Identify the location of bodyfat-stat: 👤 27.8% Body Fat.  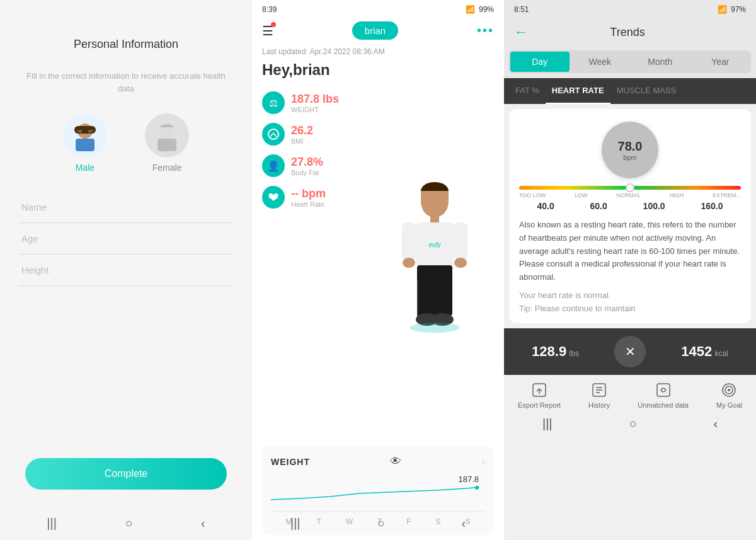
(309, 166).